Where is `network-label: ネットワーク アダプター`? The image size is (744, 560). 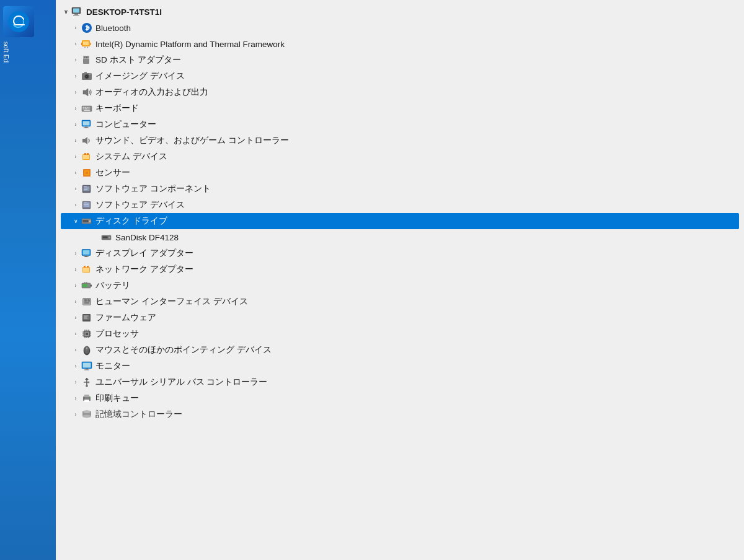 network-label: ネットワーク アダプター is located at coordinates (144, 269).